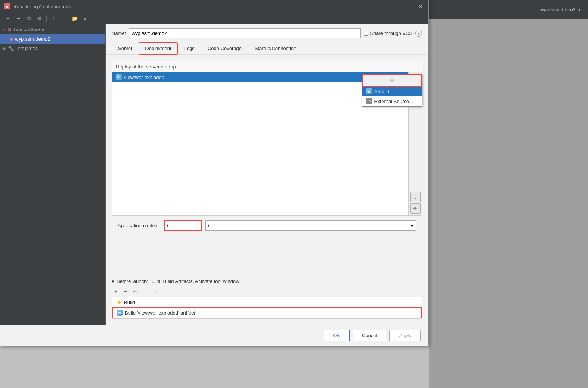  What do you see at coordinates (53, 48) in the screenshot?
I see `tree-templates: ▶ 🔧 Templates` at bounding box center [53, 48].